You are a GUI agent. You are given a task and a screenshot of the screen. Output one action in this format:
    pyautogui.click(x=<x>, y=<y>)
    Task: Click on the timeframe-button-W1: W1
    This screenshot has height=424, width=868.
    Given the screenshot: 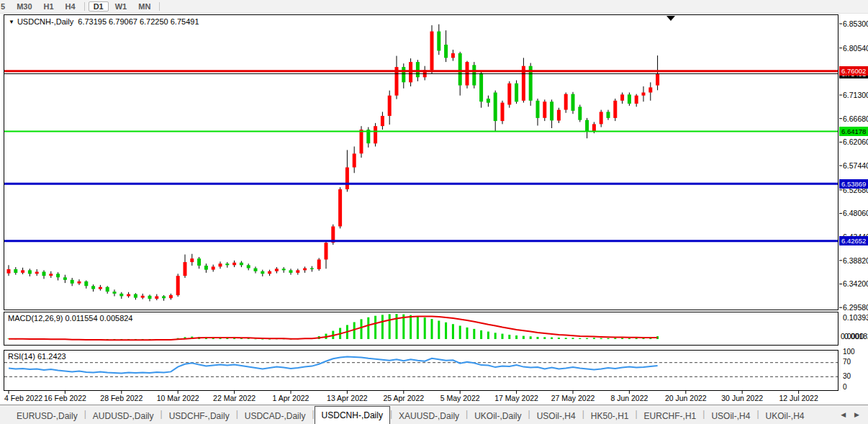 What is the action you would take?
    pyautogui.click(x=121, y=6)
    